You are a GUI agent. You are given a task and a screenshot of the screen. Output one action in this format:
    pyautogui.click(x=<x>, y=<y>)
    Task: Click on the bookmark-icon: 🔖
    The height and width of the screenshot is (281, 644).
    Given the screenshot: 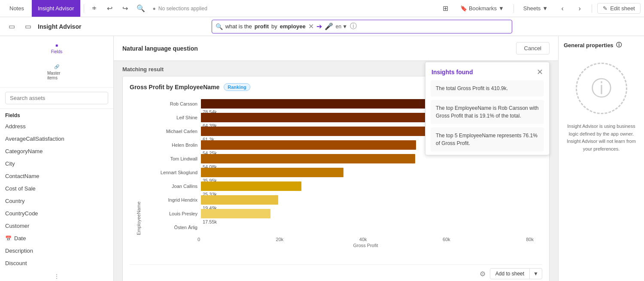 What is the action you would take?
    pyautogui.click(x=464, y=9)
    